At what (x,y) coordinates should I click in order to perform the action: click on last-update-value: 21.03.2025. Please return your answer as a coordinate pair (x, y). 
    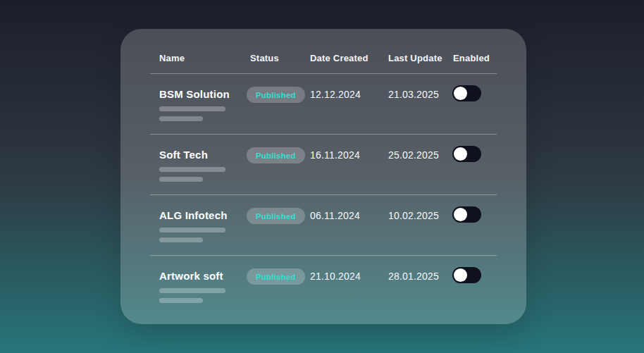
    Looking at the image, I should click on (421, 94).